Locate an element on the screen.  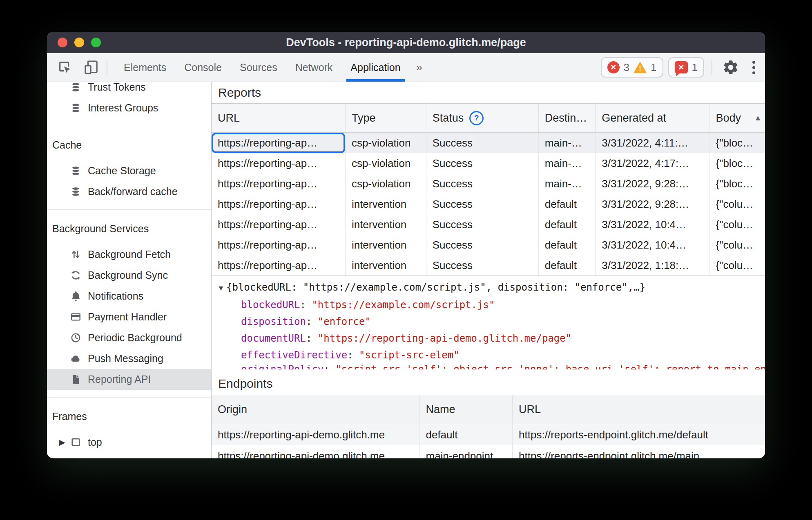
titlebar: DevTools - reporting-api-demo.glitch.me/… is located at coordinates (406, 42).